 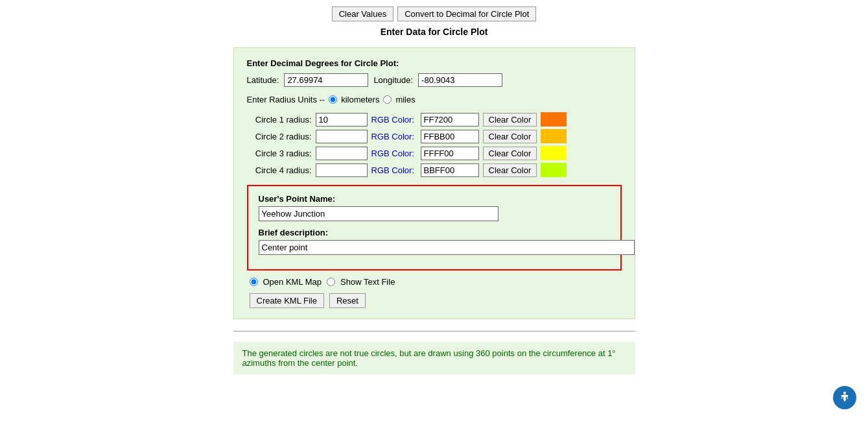 I want to click on circle-1-label: Circle 1 radius:, so click(x=279, y=119).